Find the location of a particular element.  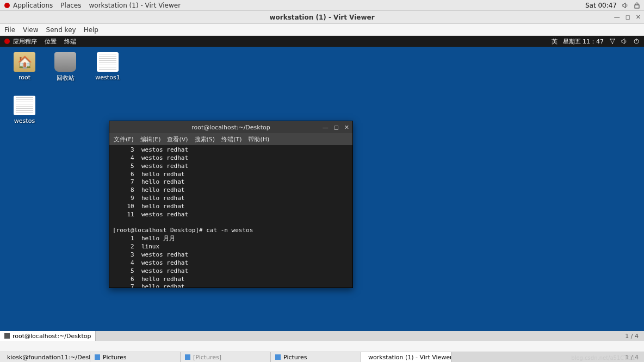

input-method-indicator: 英 is located at coordinates (555, 41).